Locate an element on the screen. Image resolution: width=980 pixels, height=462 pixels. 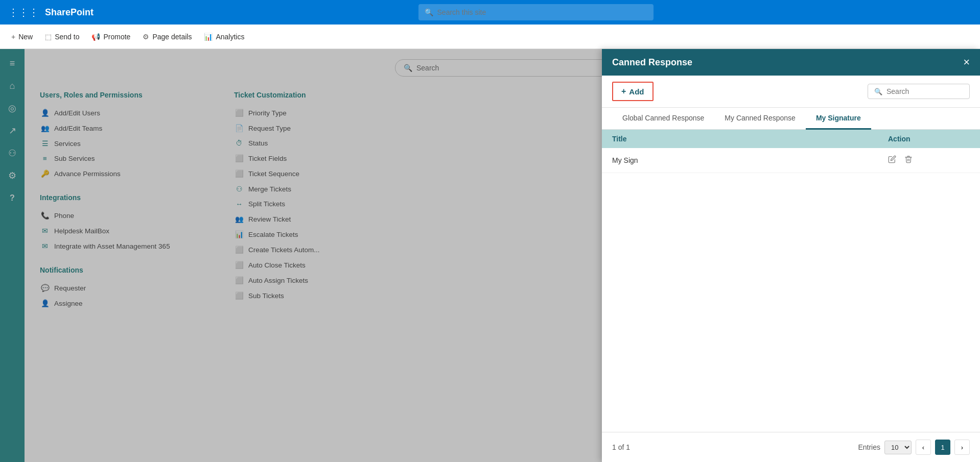
pagination-info: 1 of 1 is located at coordinates (621, 447).